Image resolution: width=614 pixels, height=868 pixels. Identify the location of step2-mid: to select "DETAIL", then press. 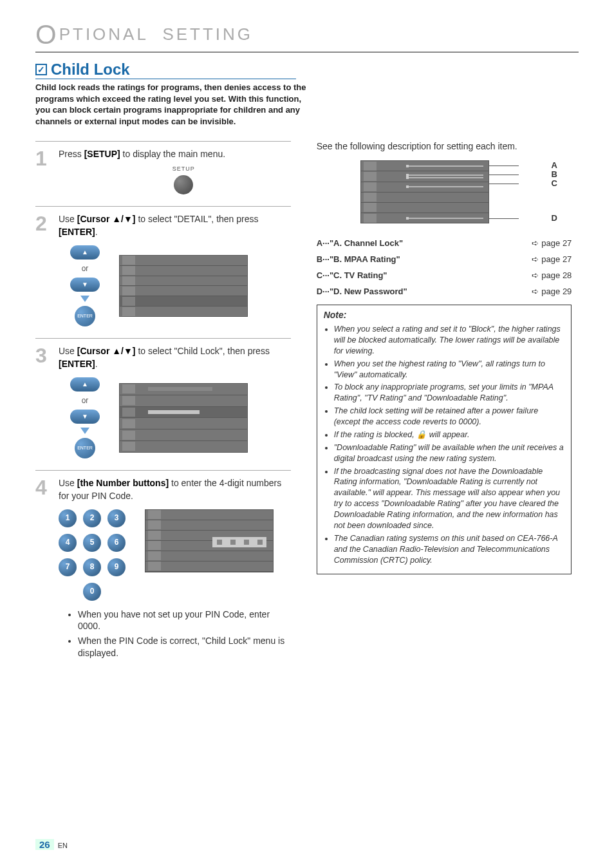
(197, 219).